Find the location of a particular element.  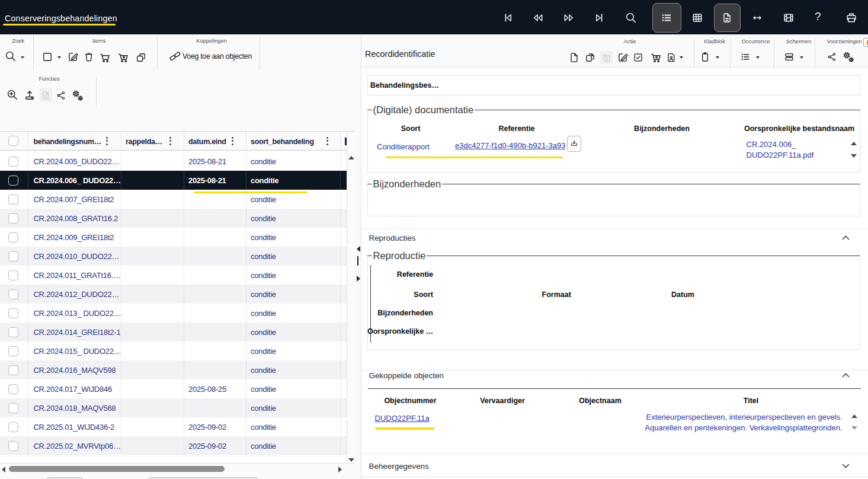

table-row: CR.2024.006_ DUDO22… 2025-08-21 conditie is located at coordinates (173, 180).